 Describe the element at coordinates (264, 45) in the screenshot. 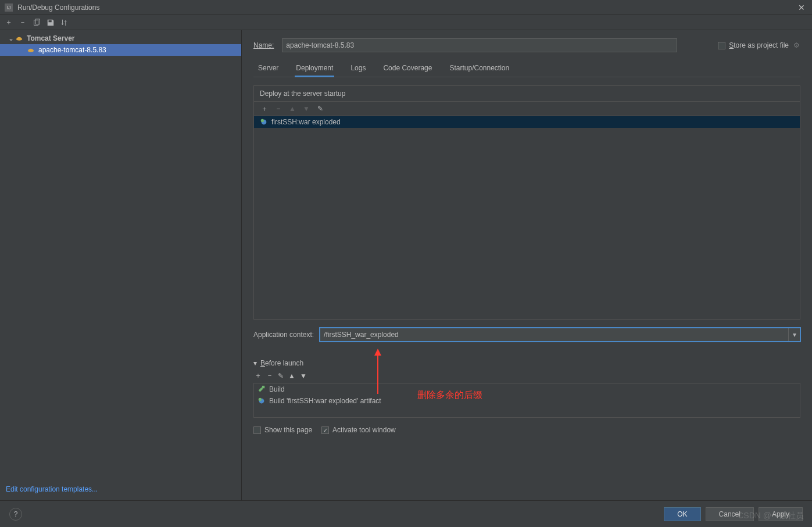

I see `name-label: Name:` at that location.